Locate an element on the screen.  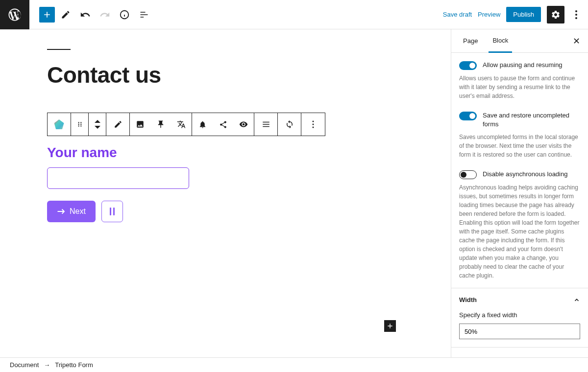
block-toolbar is located at coordinates (186, 124).